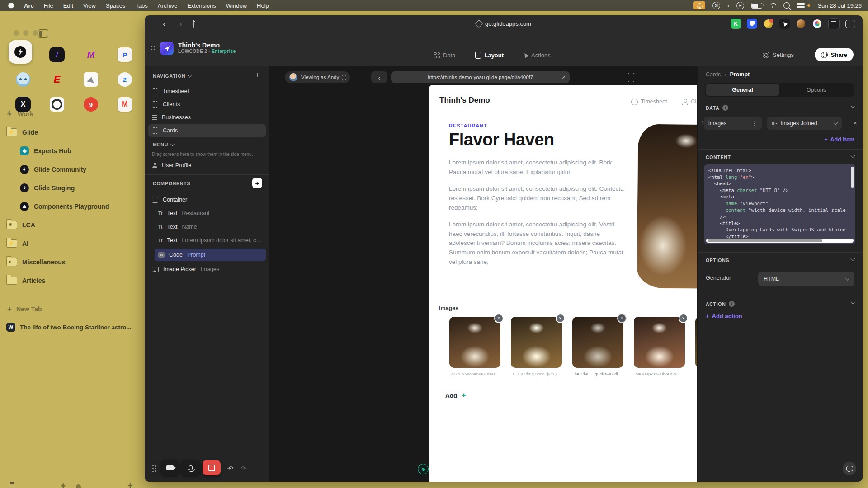 The height and width of the screenshot is (488, 868). I want to click on sidebar-tab-glide-staging: Glide Staging, so click(47, 188).